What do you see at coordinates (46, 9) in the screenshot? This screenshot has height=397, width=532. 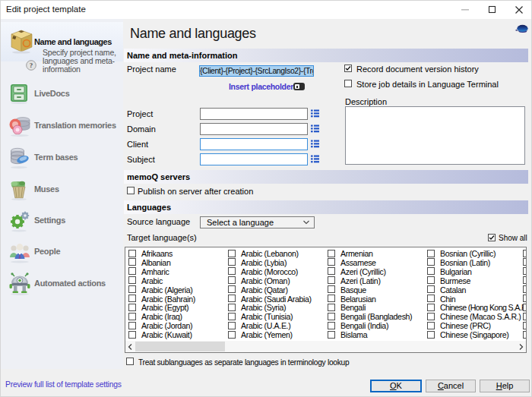 I see `title: Edit project template` at bounding box center [46, 9].